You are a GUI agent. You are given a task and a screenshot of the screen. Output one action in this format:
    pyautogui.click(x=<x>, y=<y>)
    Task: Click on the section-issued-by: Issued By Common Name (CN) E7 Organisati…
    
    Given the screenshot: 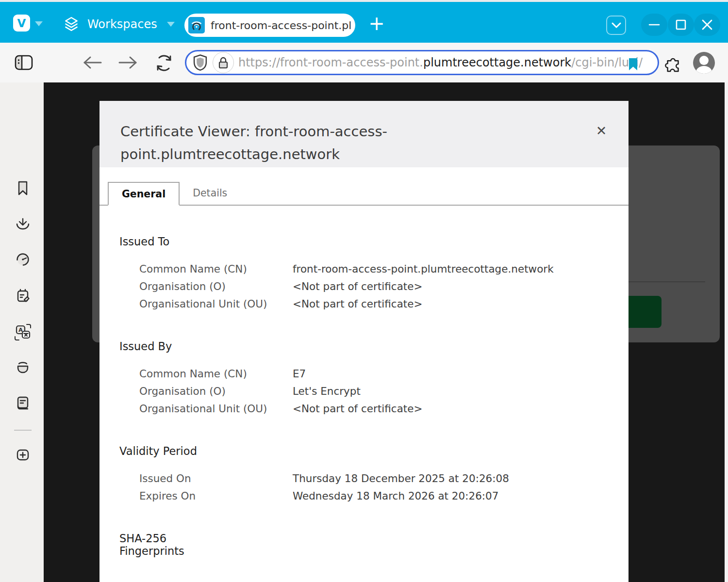 What is the action you would take?
    pyautogui.click(x=364, y=379)
    